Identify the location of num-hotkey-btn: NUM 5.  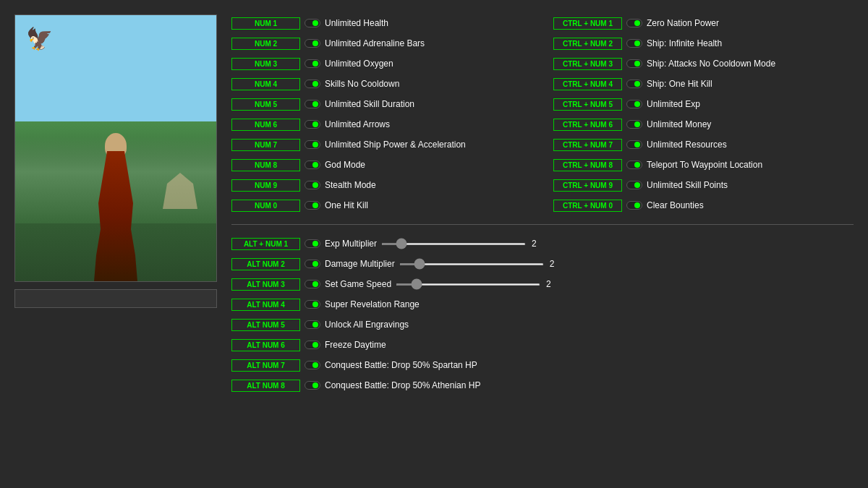
(266, 104).